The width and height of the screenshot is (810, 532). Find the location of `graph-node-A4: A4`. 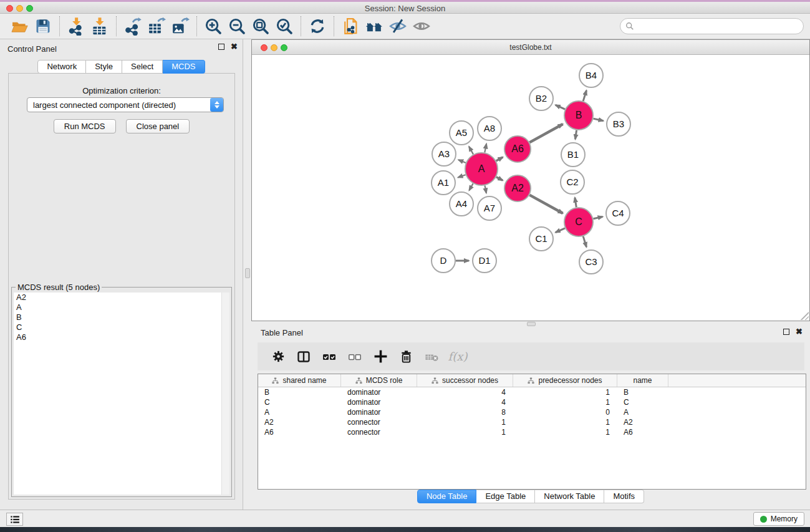

graph-node-A4: A4 is located at coordinates (461, 204).